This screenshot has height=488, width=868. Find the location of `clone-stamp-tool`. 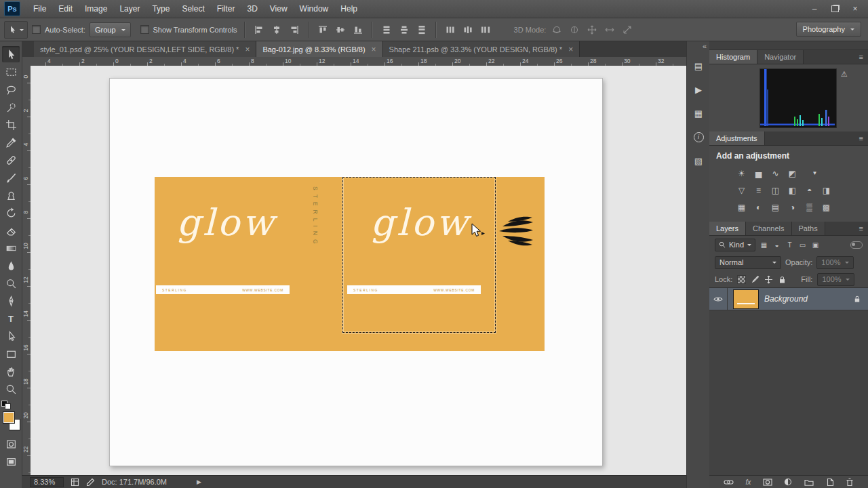

clone-stamp-tool is located at coordinates (11, 195).